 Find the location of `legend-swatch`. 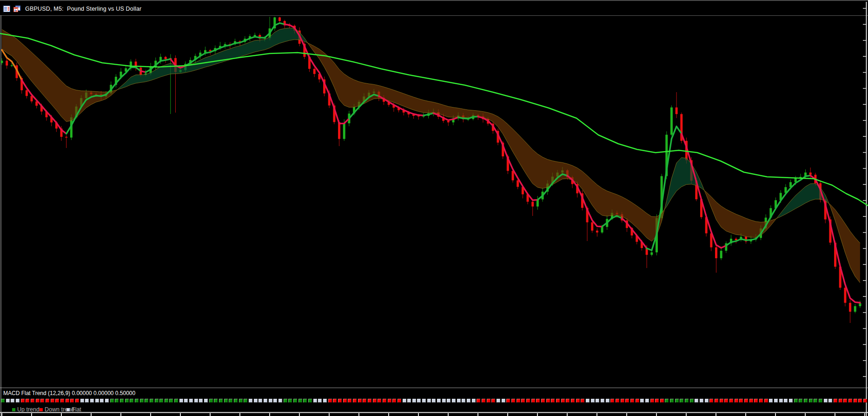

legend-swatch is located at coordinates (68, 409).